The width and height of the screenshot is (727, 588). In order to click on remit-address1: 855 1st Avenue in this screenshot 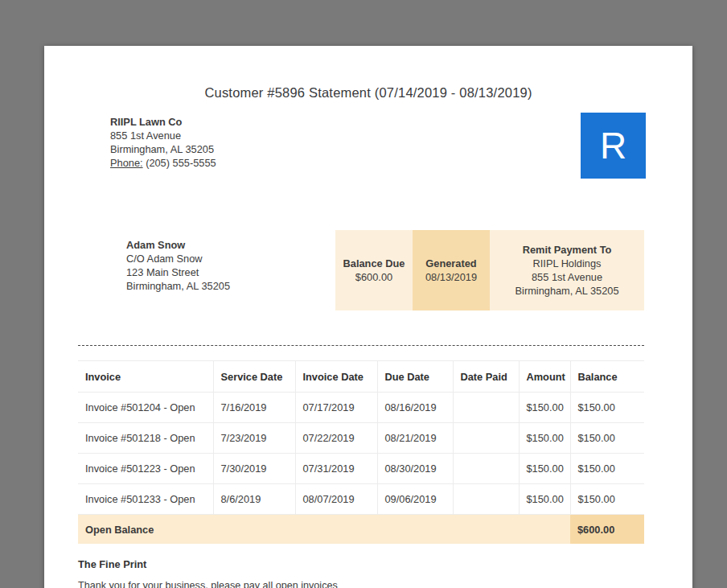, I will do `click(567, 277)`.